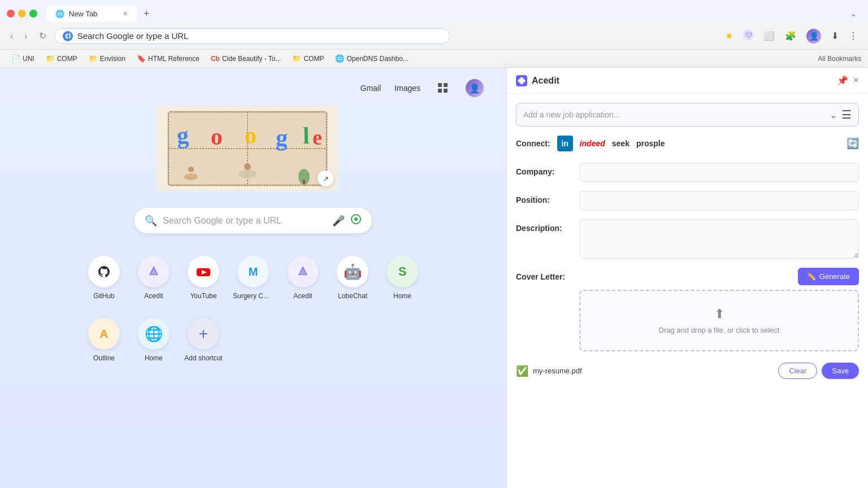  What do you see at coordinates (687, 369) in the screenshot?
I see `resume-row: ✅ my-resume.pdf Clear Save` at bounding box center [687, 369].